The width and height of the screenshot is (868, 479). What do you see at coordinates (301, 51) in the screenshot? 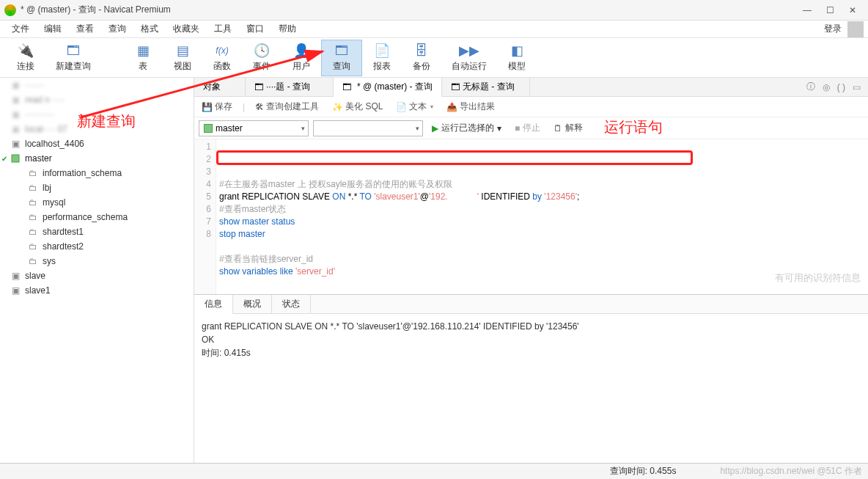
I see `user-icon: 👤` at bounding box center [301, 51].